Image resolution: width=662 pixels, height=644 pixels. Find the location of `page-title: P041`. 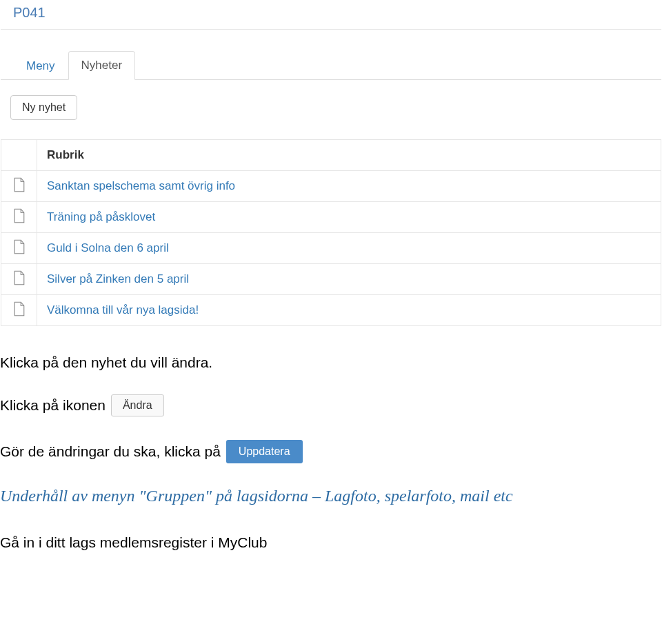

page-title: P041 is located at coordinates (331, 15).